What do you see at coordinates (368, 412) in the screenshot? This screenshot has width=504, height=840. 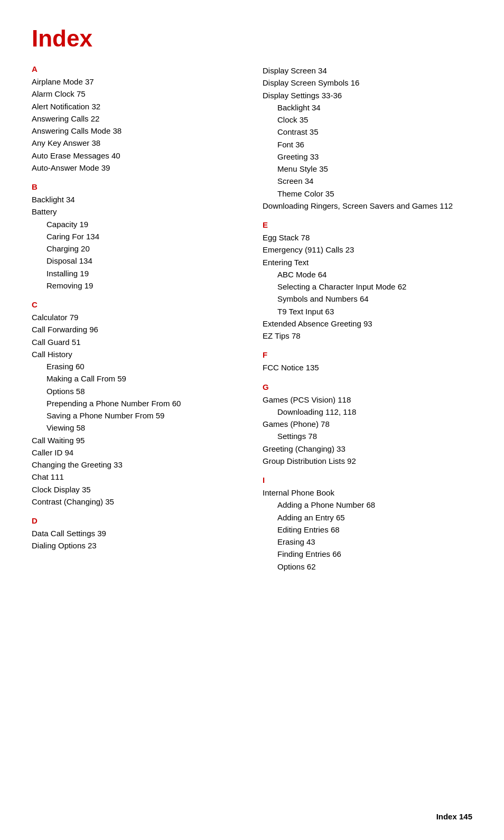 I see `index-entry: Downloading 112, 118` at bounding box center [368, 412].